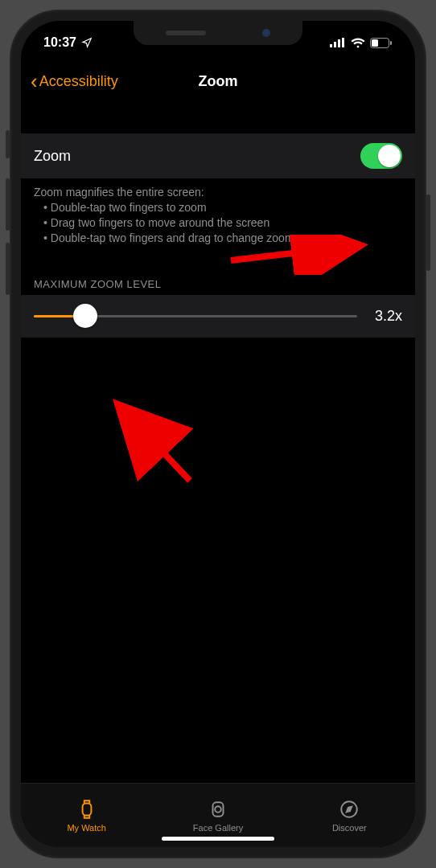 The width and height of the screenshot is (436, 868). Describe the element at coordinates (79, 82) in the screenshot. I see `back-label: Accessibility` at that location.